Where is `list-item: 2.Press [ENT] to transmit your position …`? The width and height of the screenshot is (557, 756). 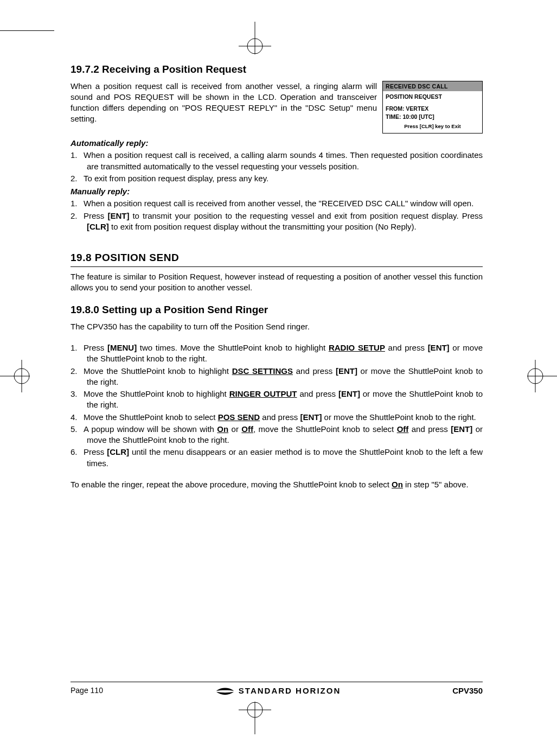
list-item: 2.Press [ENT] to transmit your position … is located at coordinates (277, 221).